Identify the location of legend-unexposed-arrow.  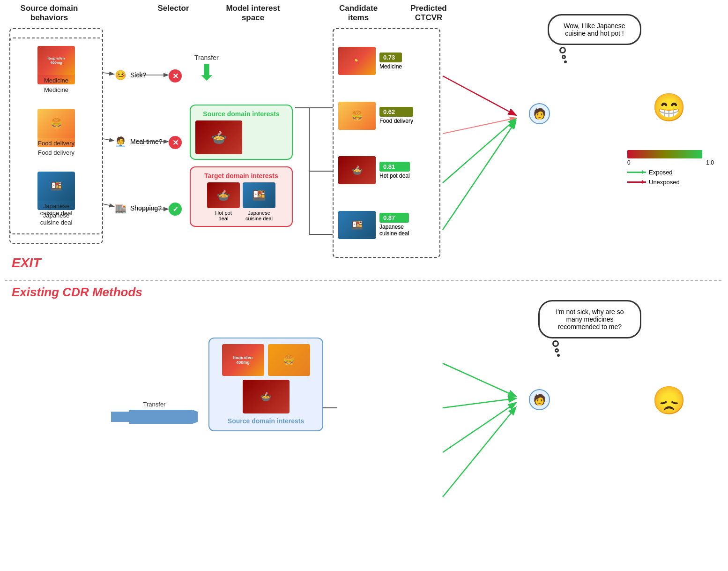
(637, 182).